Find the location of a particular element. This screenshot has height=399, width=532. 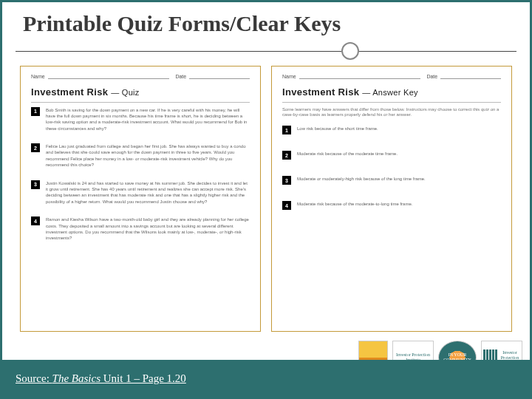

quiz-questions: 1Bob Smith is saving for the down paymen… is located at coordinates (140, 174).